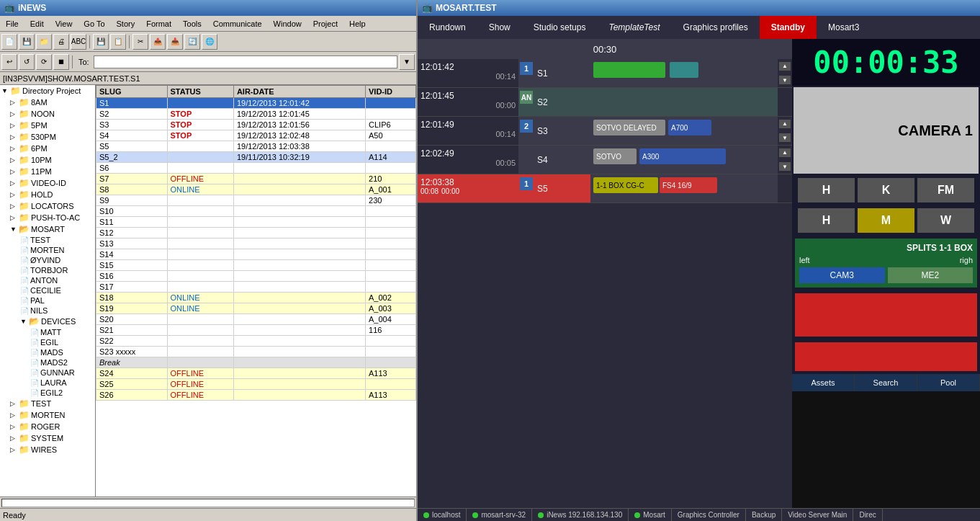 The height and width of the screenshot is (521, 980). I want to click on nav-graphics: Graphics profiles, so click(716, 27).